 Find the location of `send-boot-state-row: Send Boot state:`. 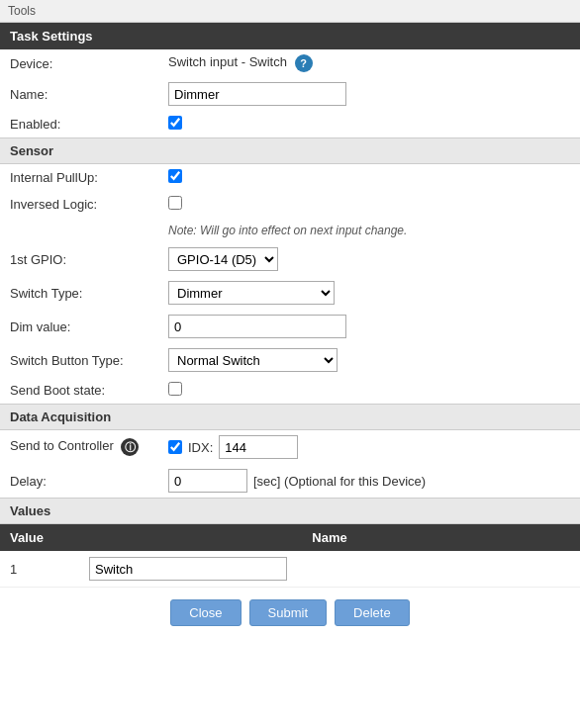

send-boot-state-row: Send Boot state: is located at coordinates (290, 390).